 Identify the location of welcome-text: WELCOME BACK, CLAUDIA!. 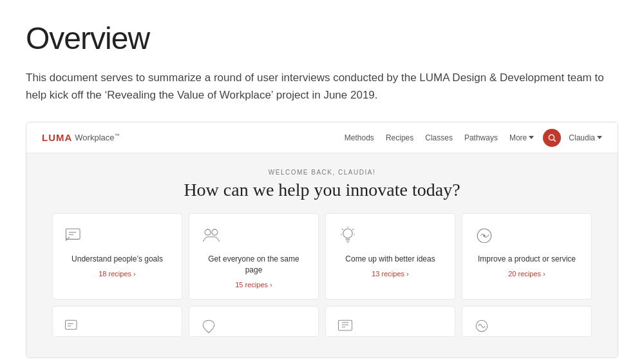
(322, 173).